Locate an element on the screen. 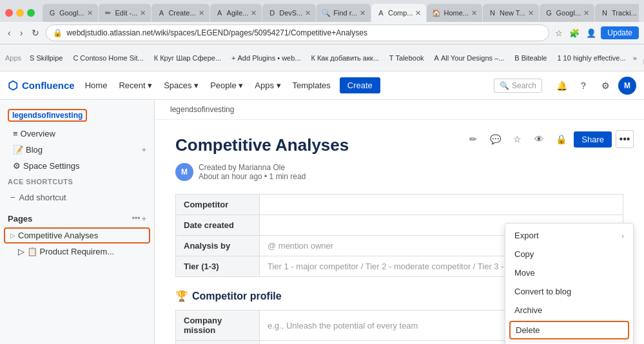 This screenshot has height=344, width=644. sidebar-space-name: legendsofinvesting is located at coordinates (48, 115).